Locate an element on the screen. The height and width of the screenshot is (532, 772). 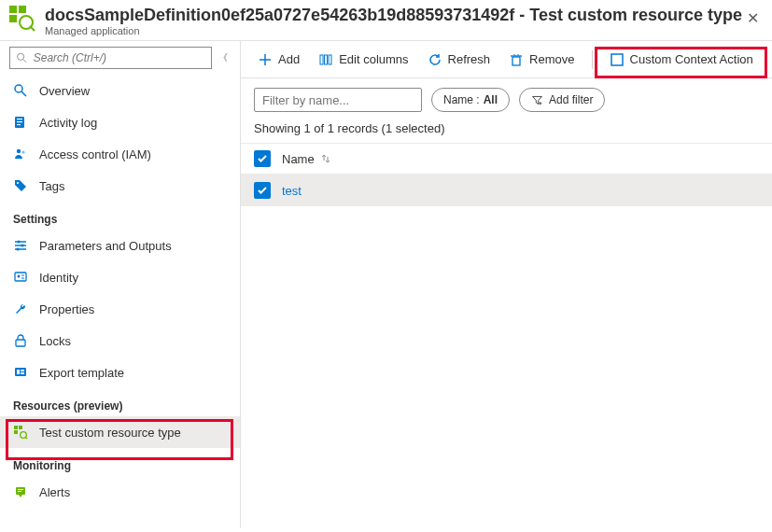
sidebar-item-label: Identity is located at coordinates (59, 278).